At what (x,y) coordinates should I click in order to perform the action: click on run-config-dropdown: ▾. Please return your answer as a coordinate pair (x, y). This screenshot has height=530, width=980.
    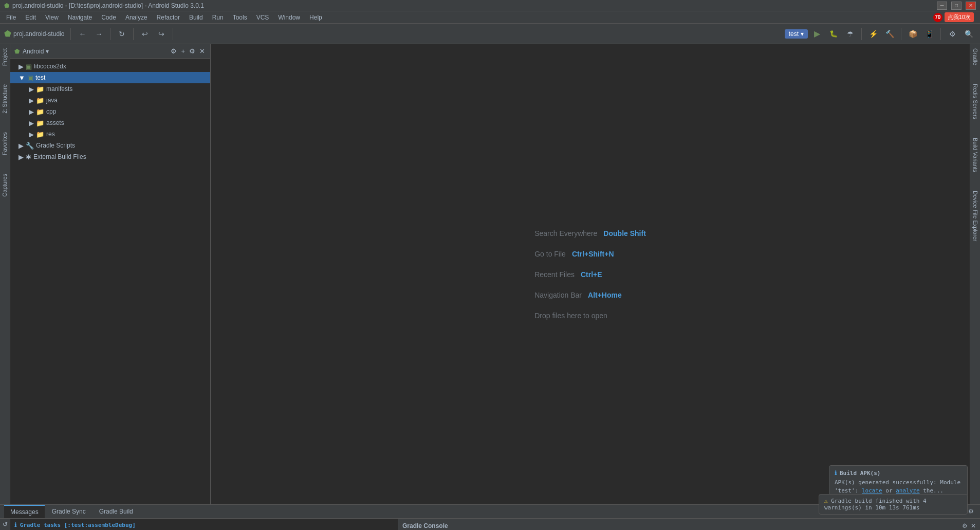
    Looking at the image, I should click on (802, 34).